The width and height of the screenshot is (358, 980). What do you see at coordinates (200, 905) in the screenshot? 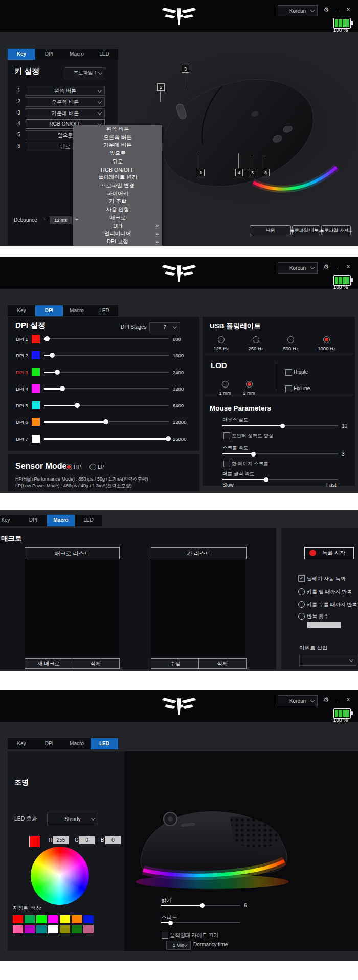
I see `brightness-slider` at bounding box center [200, 905].